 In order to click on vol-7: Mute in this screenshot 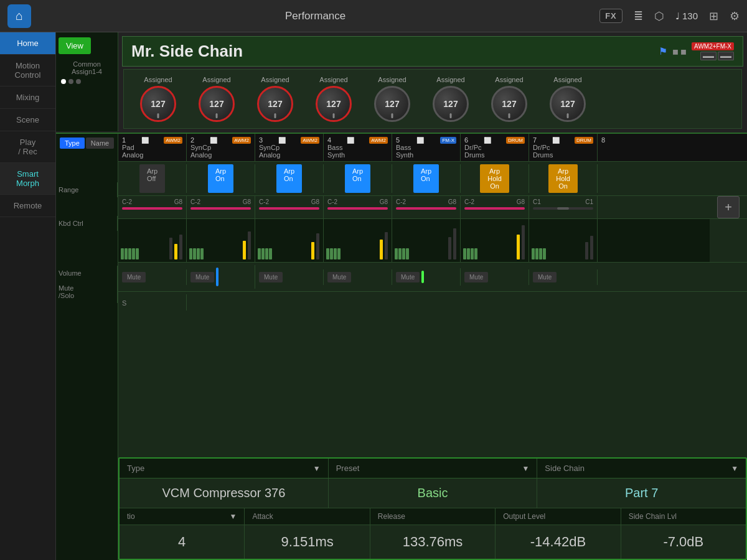, I will do `click(563, 278)`.